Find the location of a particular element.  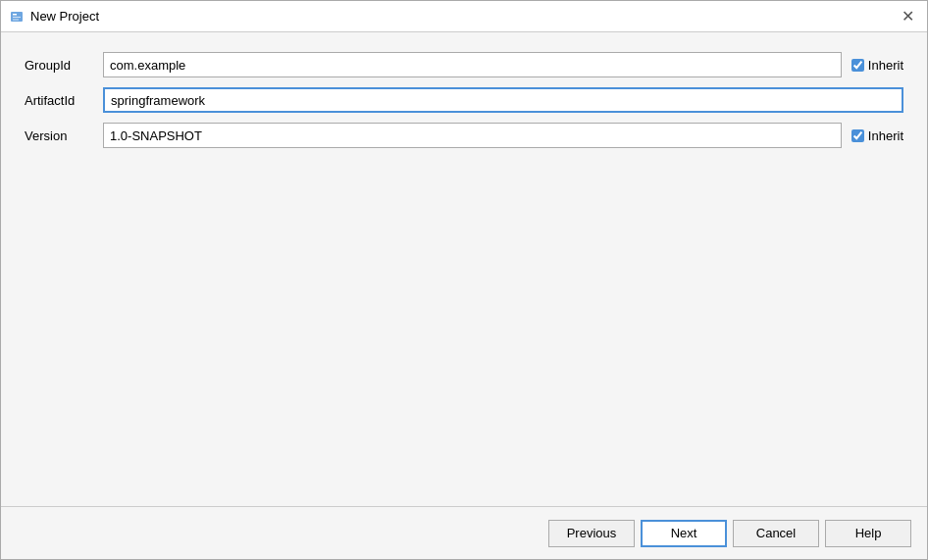

group-id-label: GroupId is located at coordinates (64, 65).